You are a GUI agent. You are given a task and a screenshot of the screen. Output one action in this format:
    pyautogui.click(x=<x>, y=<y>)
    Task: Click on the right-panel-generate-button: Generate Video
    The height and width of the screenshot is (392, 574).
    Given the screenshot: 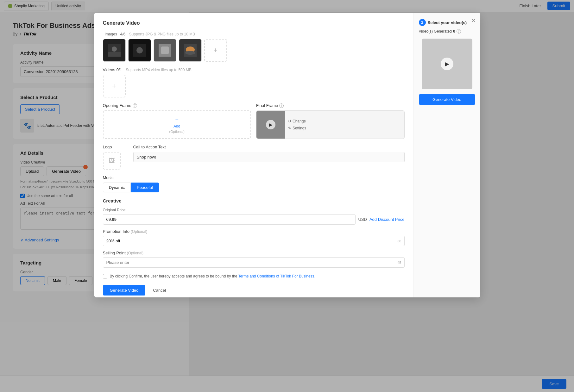 What is the action you would take?
    pyautogui.click(x=447, y=99)
    